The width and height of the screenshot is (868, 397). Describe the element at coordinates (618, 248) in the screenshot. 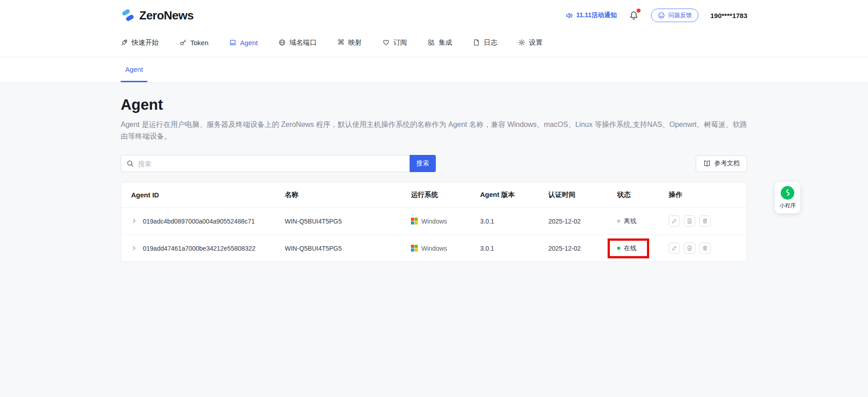

I see `status-dot-online` at that location.